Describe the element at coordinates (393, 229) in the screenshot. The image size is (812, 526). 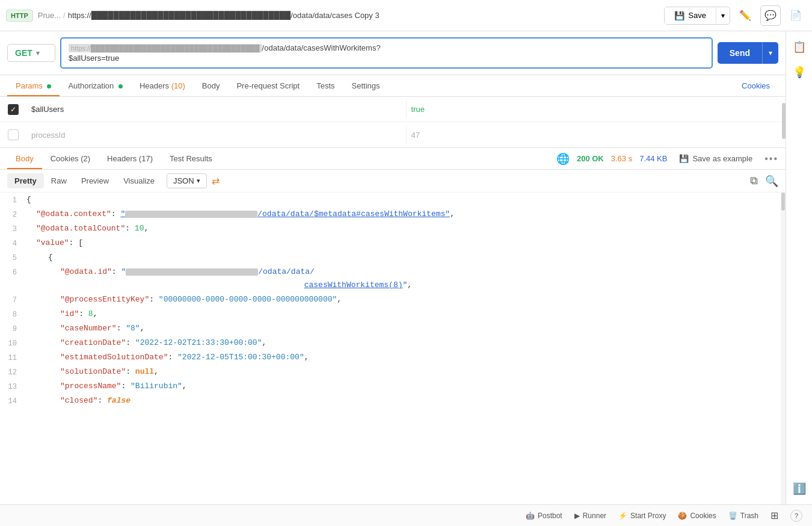
I see `code-line-3: 3 "@odata.totalCount": 10,` at that location.